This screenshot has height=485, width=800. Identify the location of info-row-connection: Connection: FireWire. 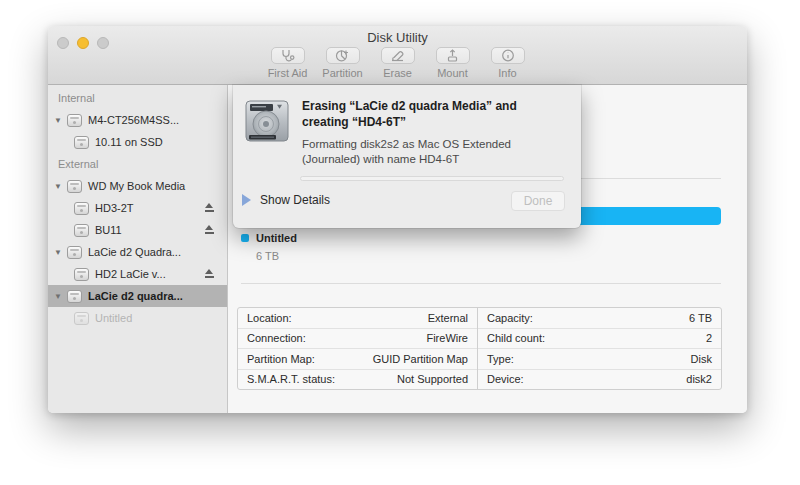
(358, 340).